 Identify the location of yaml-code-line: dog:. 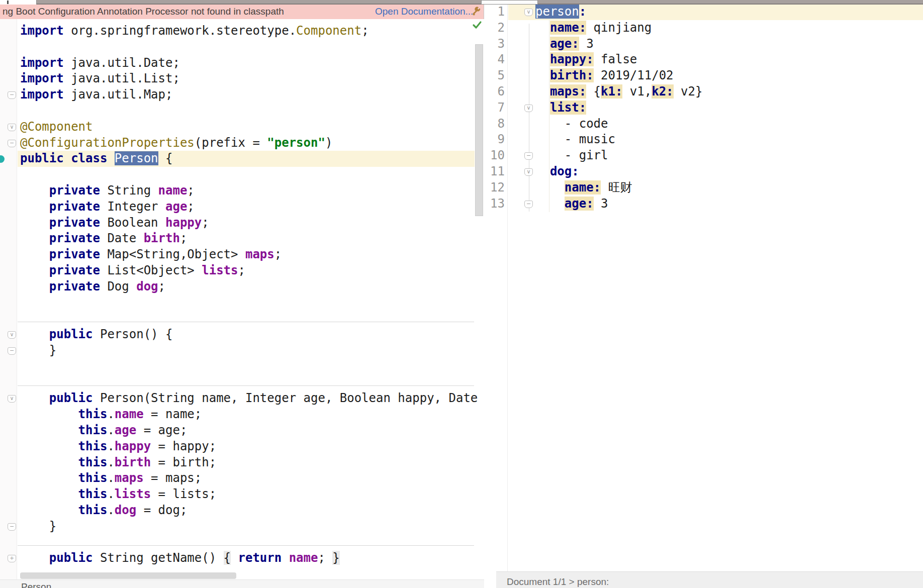
(557, 172).